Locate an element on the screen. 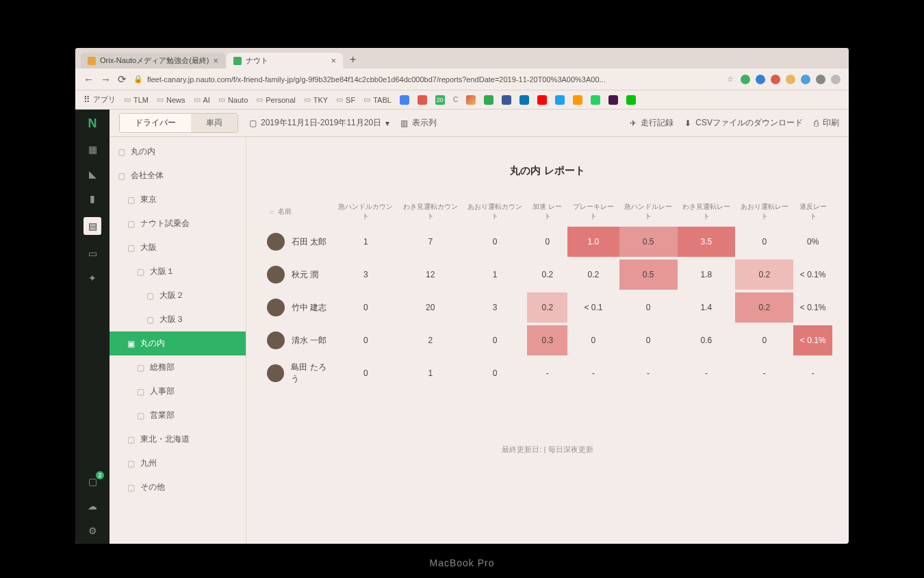  bookmark-folder: ▭SF is located at coordinates (346, 100).